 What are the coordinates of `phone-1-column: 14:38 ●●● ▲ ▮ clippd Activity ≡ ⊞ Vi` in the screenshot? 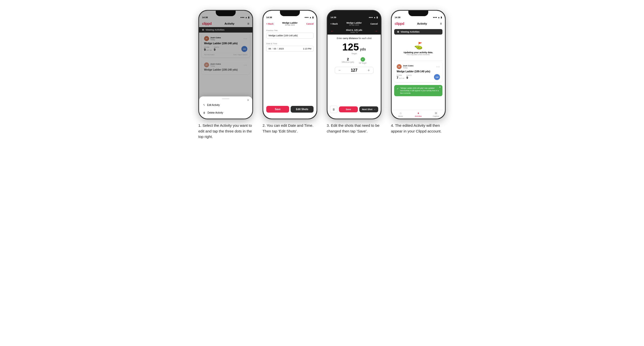 It's located at (226, 75).